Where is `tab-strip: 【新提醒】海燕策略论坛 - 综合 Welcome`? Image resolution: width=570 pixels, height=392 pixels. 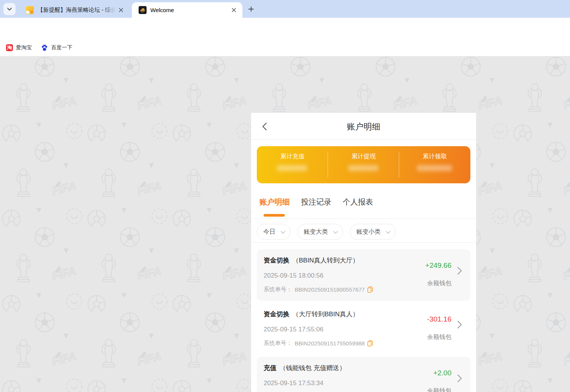
tab-strip: 【新提醒】海燕策略论坛 - 综合 Welcome is located at coordinates (285, 9).